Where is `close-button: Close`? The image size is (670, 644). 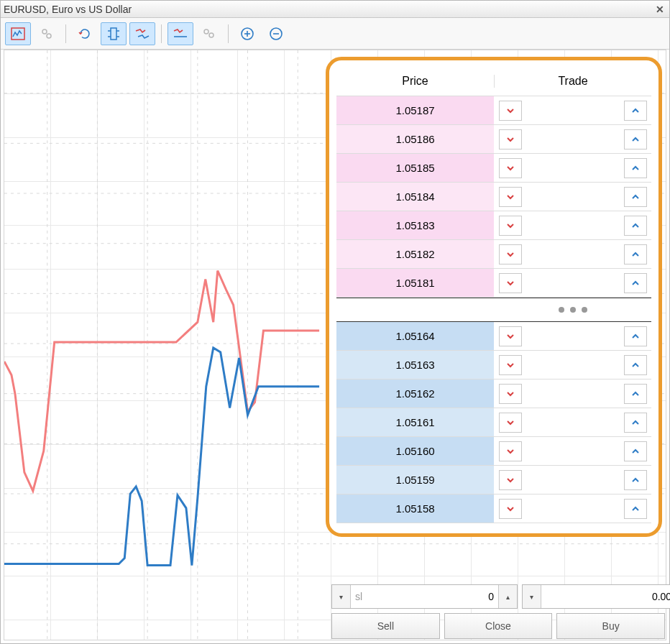
close-button: Close is located at coordinates (499, 626).